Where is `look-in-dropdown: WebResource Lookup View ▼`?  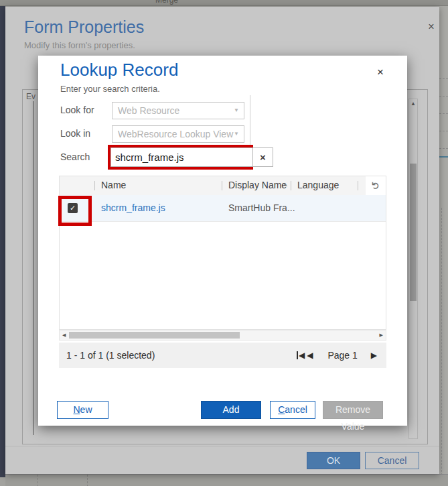 look-in-dropdown: WebResource Lookup View ▼ is located at coordinates (178, 134).